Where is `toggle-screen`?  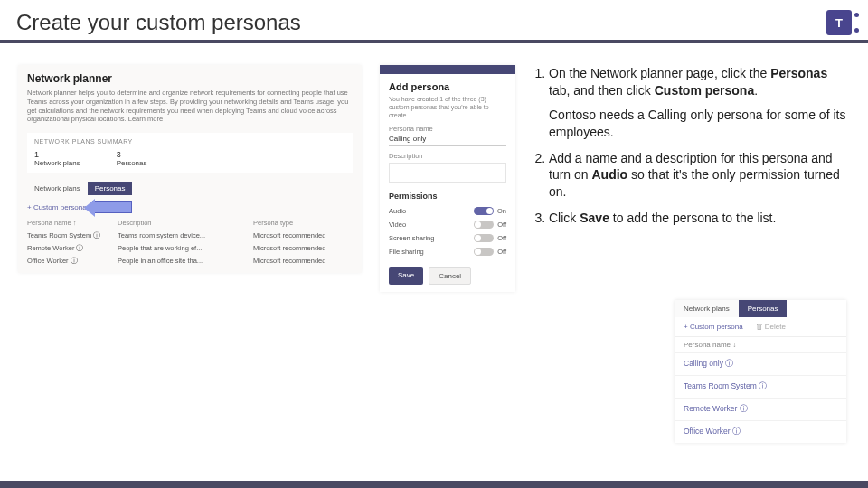 toggle-screen is located at coordinates (484, 239).